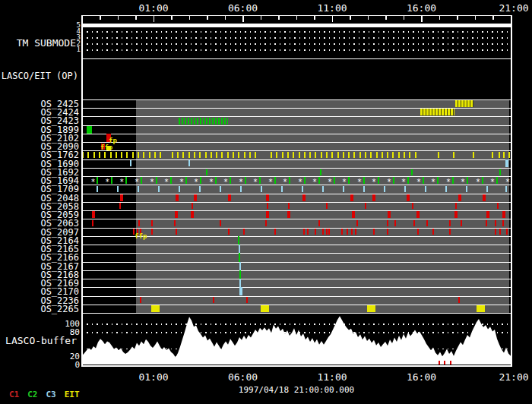 The height and width of the screenshot is (404, 532). I want to click on time-axis-top-label: 01:00, so click(154, 8).